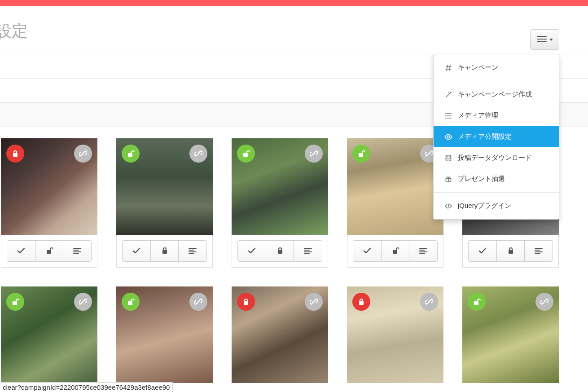 The height and width of the screenshot is (392, 588). Describe the element at coordinates (448, 137) in the screenshot. I see `eye-icon` at that location.